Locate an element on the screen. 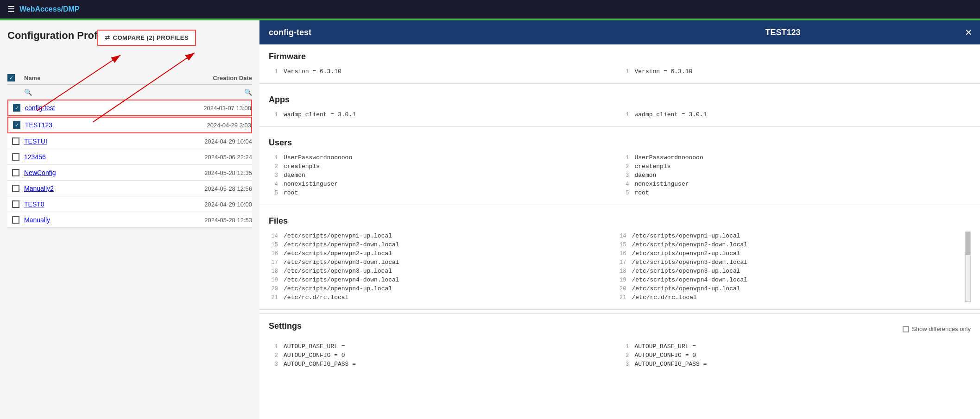 This screenshot has width=980, height=419. row-name-1: config-test is located at coordinates (101, 108).